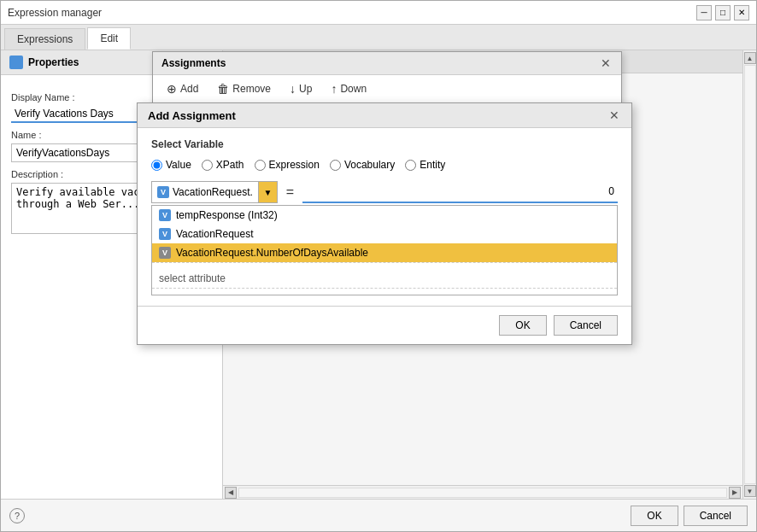  What do you see at coordinates (460, 192) in the screenshot?
I see `value-input` at bounding box center [460, 192].